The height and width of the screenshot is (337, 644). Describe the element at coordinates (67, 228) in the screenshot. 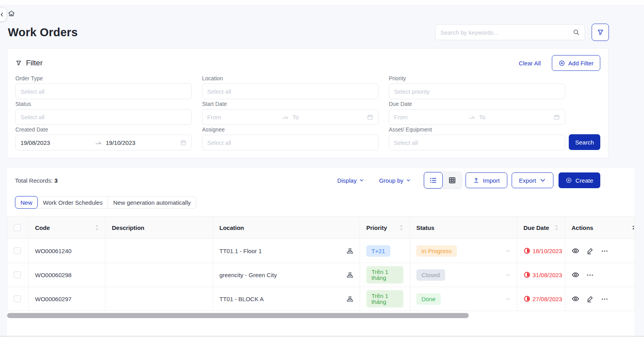

I see `column-header-code: Code` at that location.